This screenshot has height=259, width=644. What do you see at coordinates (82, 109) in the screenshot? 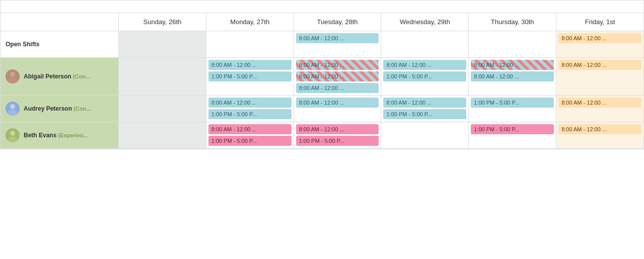
I see `person-role-audrey: (Con...` at bounding box center [82, 109].